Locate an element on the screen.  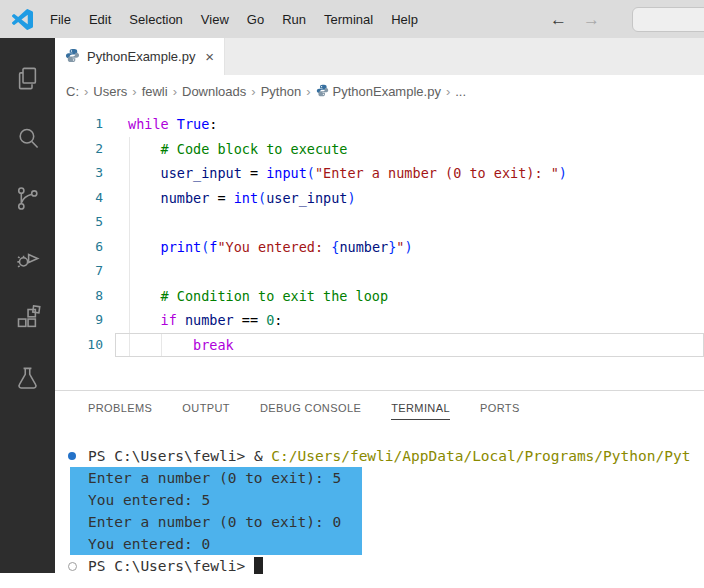
code-line-5: 5 is located at coordinates (380, 222).